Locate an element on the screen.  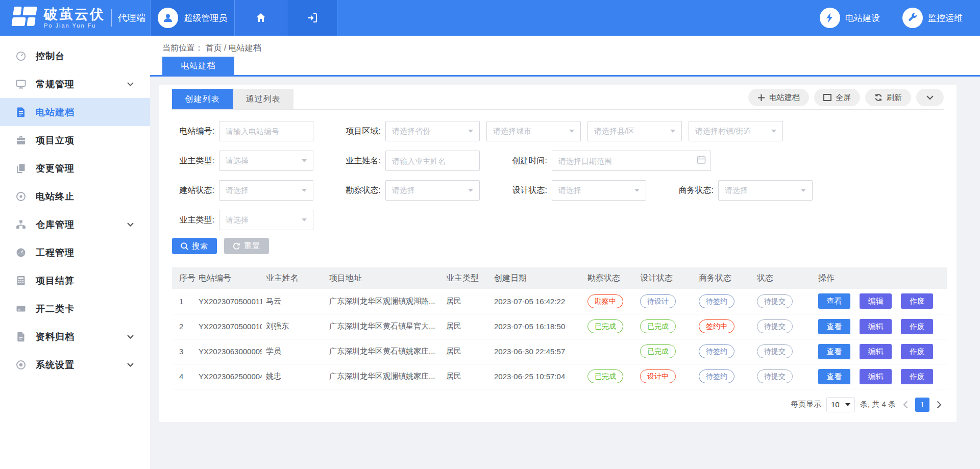
region-label: 项目区域: is located at coordinates (359, 132).